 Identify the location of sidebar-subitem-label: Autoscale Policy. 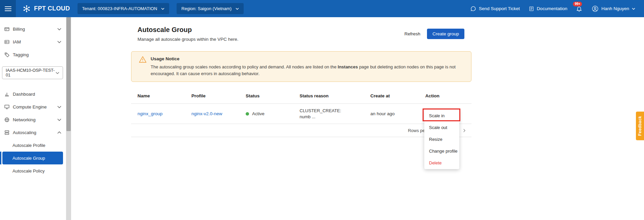
(28, 171).